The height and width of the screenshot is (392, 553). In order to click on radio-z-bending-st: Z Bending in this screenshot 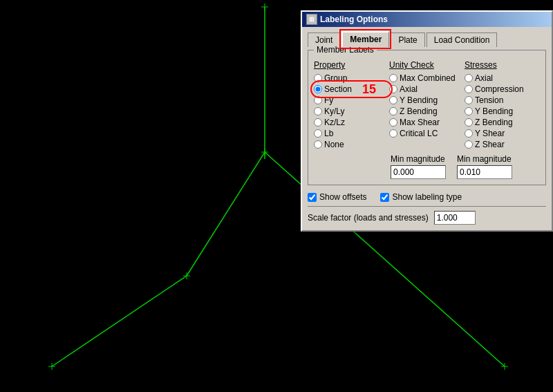, I will do `click(502, 122)`.